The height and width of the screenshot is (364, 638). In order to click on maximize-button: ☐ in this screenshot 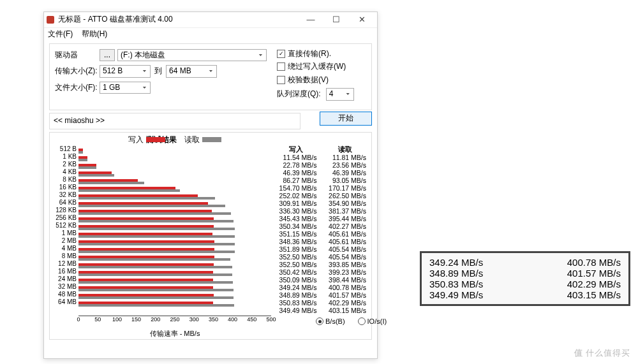, I will do `click(336, 20)`.